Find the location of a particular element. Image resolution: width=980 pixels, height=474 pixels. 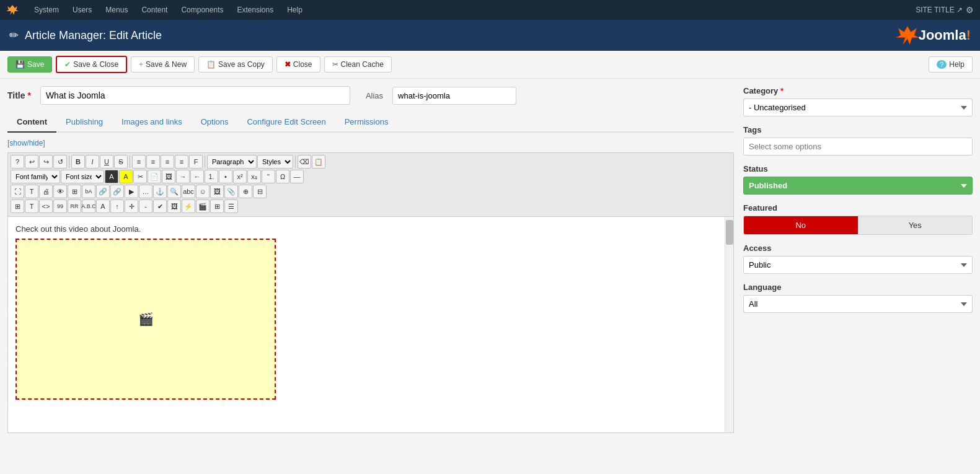

site-title: SITE TITLE ↗ ⚙ is located at coordinates (945, 10).